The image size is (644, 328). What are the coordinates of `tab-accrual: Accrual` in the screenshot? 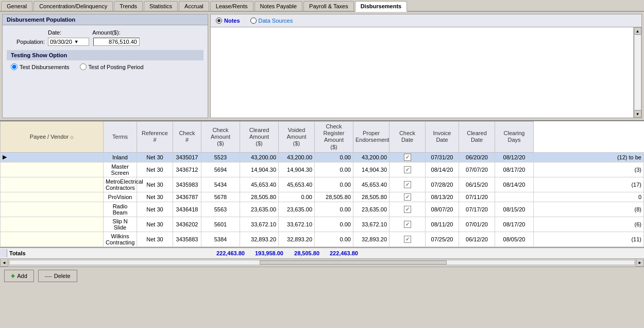 It's located at (194, 6).